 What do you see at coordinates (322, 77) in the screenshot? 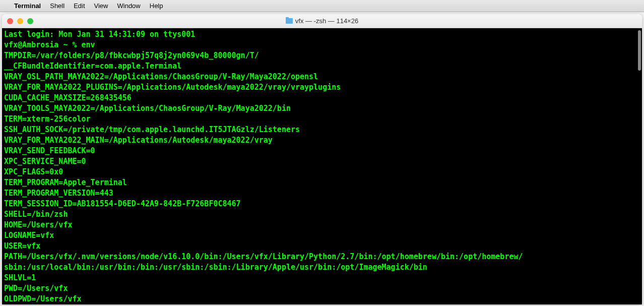
I see `terminal-line: VRAY_OSL_PATH_MAYA2022=/Applications/Cha…` at bounding box center [322, 77].